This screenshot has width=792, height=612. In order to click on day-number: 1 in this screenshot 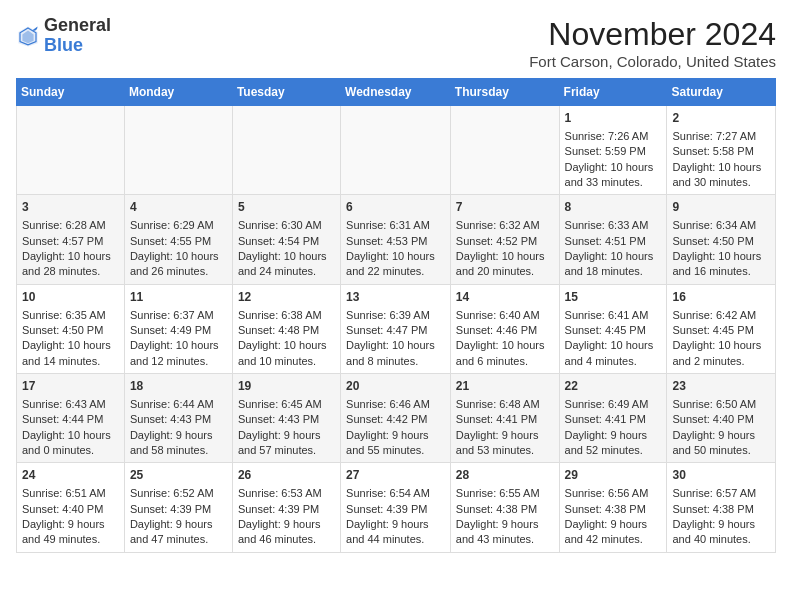, I will do `click(614, 118)`.